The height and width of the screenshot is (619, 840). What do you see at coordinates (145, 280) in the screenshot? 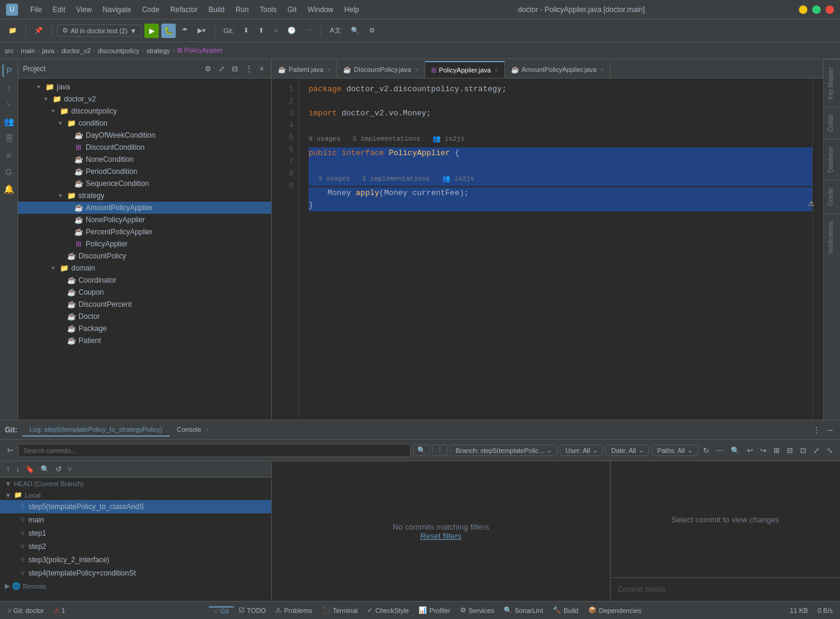
I see `tree-Coordinator: ☕ Coordinator` at bounding box center [145, 280].